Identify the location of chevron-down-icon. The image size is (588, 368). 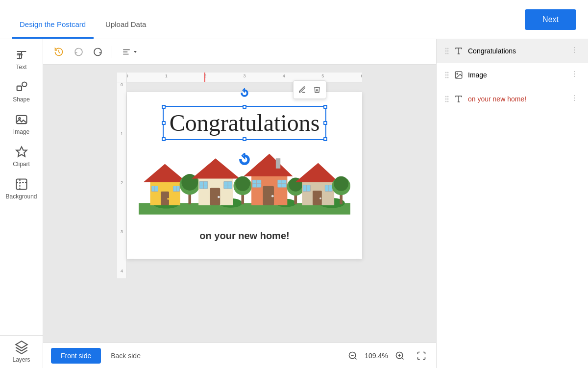
(135, 52).